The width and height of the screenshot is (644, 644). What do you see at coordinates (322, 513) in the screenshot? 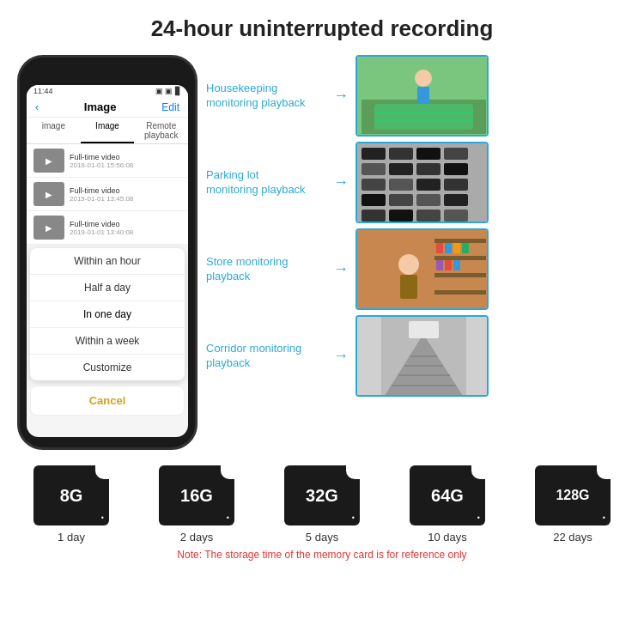
I see `sd-section: 8G • 1 day 16G • 2 days 32G • 5 days` at bounding box center [322, 513].